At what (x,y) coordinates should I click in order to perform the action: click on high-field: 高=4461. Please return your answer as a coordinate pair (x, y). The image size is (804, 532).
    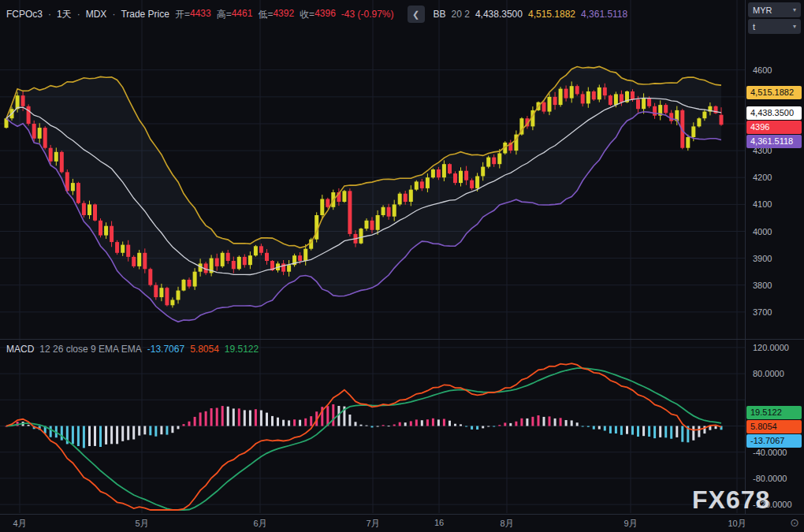
    Looking at the image, I should click on (235, 14).